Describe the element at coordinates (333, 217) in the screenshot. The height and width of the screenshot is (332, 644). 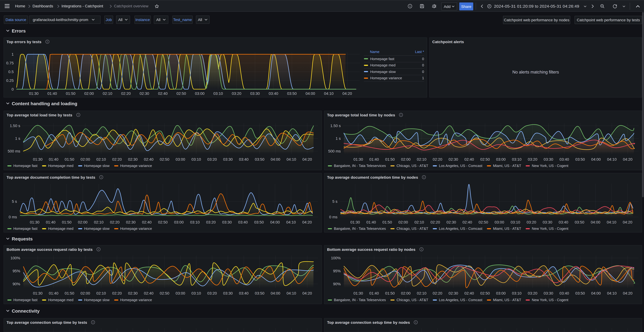
I see `svg-text: 0 ms` at that location.